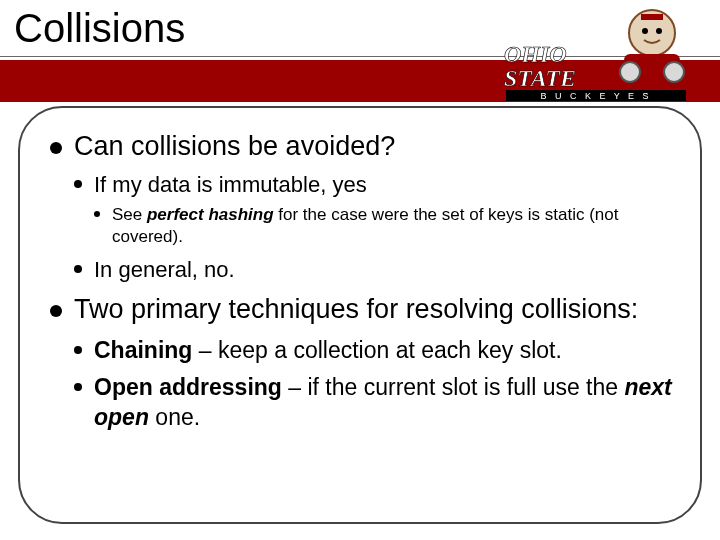 The width and height of the screenshot is (720, 540). Describe the element at coordinates (188, 387) in the screenshot. I see `term-open-addressing: Open addressing` at that location.